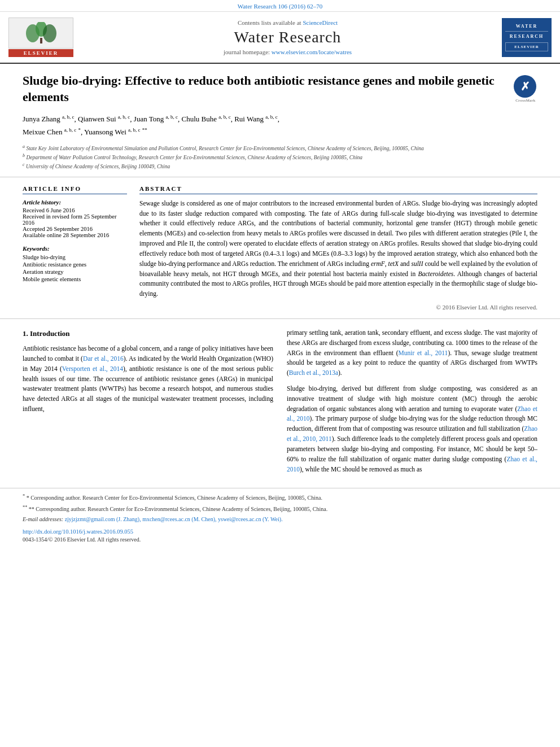  I want to click on author-1: Junya Zhang a, b, c,, so click(50, 119).